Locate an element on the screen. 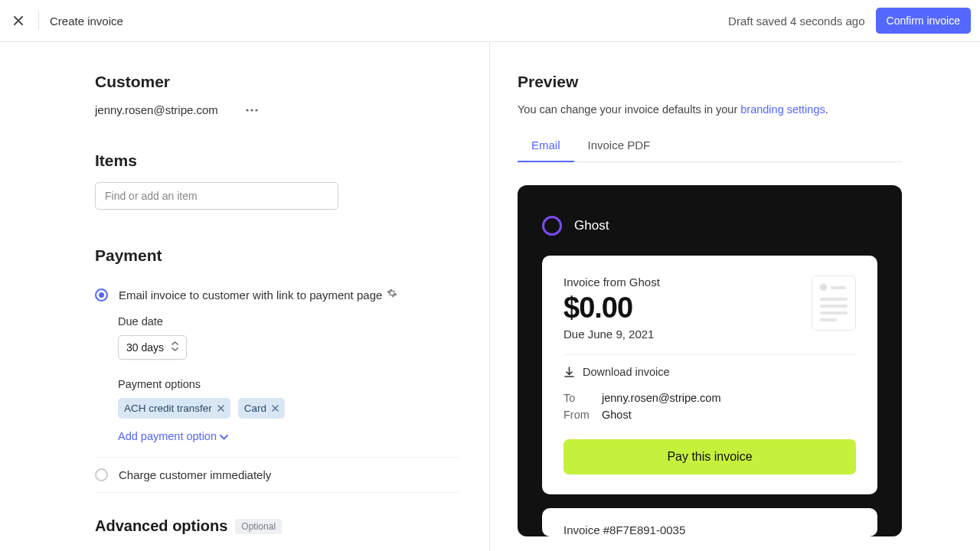 This screenshot has width=980, height=551. preview-heading: Preview is located at coordinates (749, 82).